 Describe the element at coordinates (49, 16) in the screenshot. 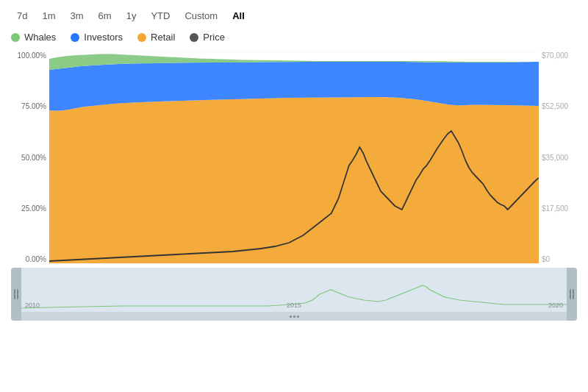

I see `time-btn-1m: 1m` at that location.